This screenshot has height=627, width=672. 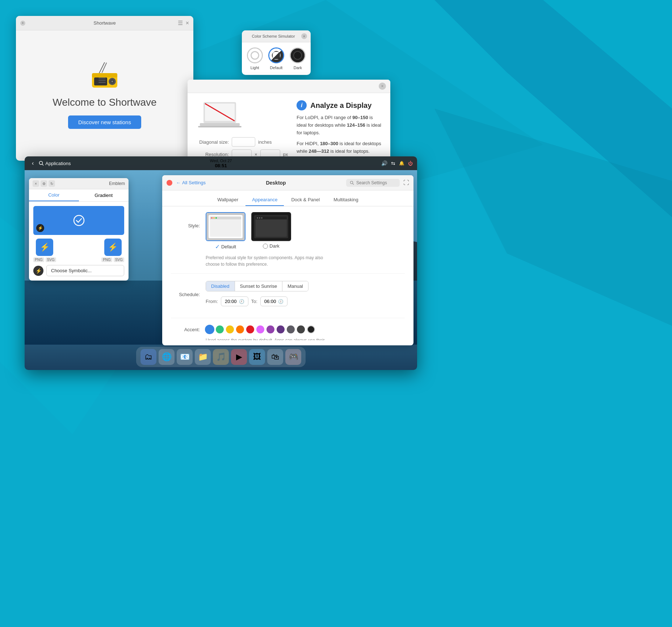 What do you see at coordinates (242, 142) in the screenshot?
I see `diagonal-field-row: Diagonal size: inches` at bounding box center [242, 142].